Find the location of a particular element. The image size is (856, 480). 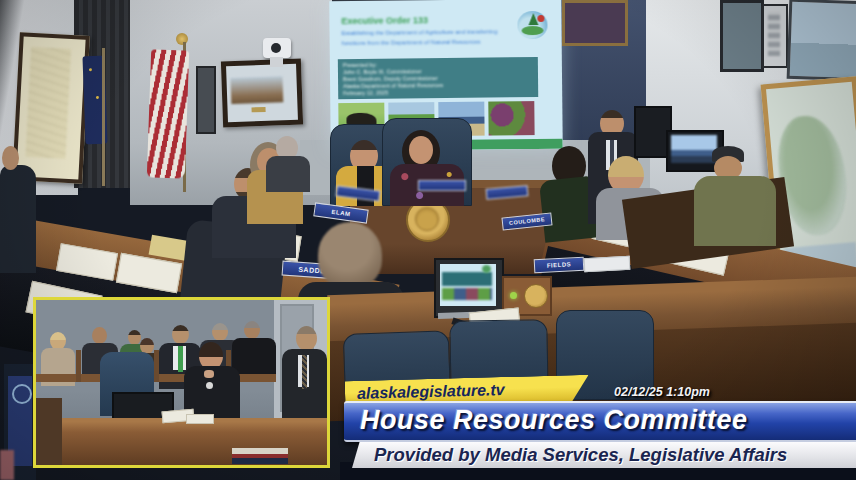

framed-harbor-picture is located at coordinates (262, 94).